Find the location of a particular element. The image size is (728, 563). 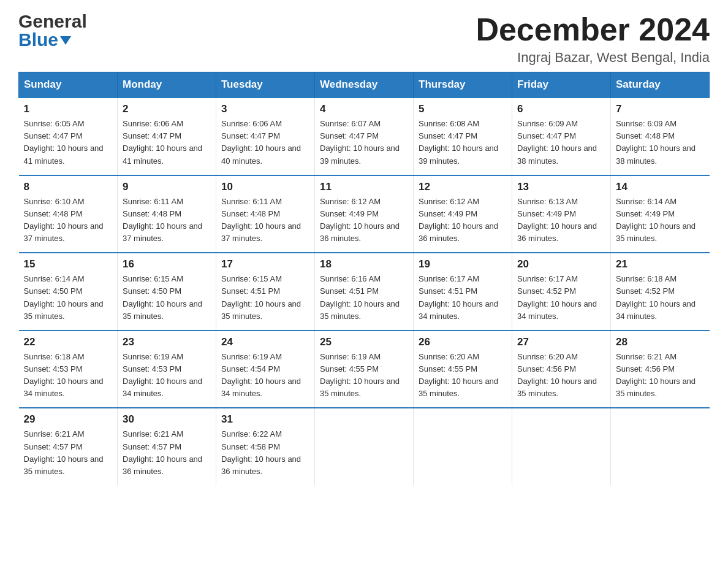

calendar-week-row: 15 Sunrise: 6:14 AMSunset: 4:50 PMDaylig… is located at coordinates (364, 292).